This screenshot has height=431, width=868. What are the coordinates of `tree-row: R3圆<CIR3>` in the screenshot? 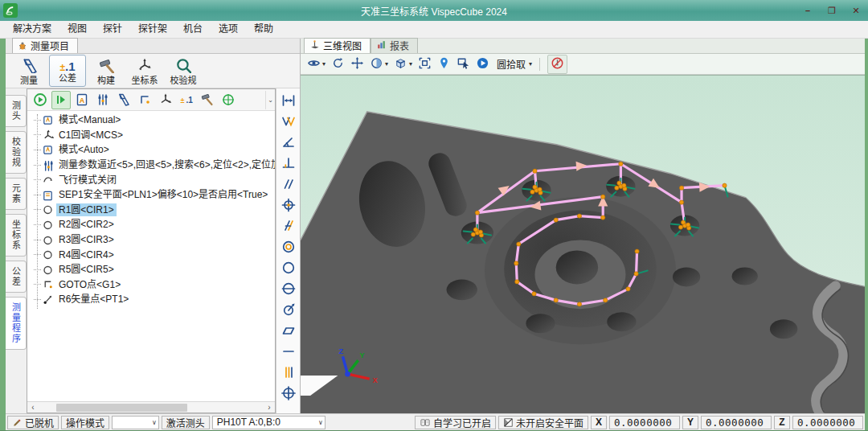 It's located at (151, 240).